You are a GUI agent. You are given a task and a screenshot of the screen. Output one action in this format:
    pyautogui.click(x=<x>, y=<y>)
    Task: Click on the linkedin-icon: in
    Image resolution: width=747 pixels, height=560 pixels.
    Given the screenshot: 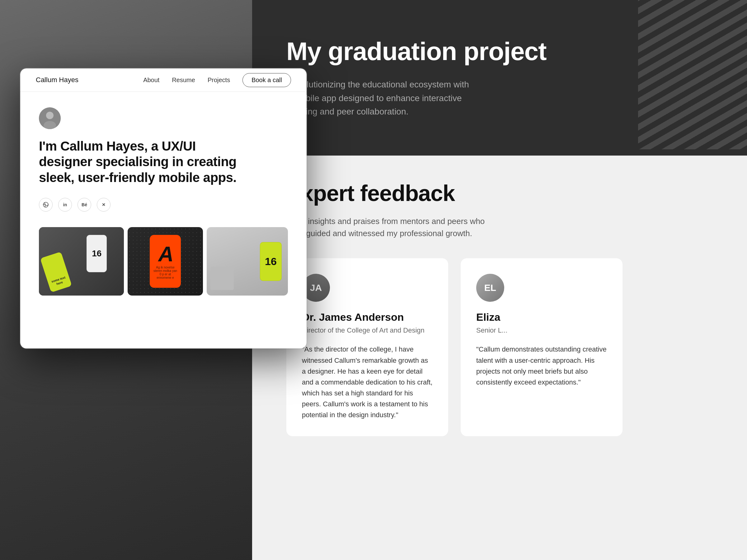 What is the action you would take?
    pyautogui.click(x=65, y=205)
    